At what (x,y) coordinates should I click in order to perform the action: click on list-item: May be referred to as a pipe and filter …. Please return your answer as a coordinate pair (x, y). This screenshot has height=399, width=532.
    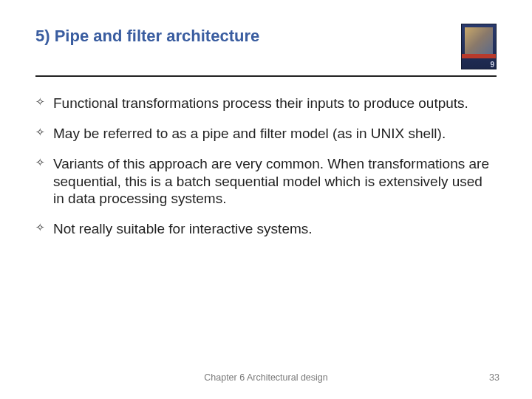
    Looking at the image, I should click on (265, 133).